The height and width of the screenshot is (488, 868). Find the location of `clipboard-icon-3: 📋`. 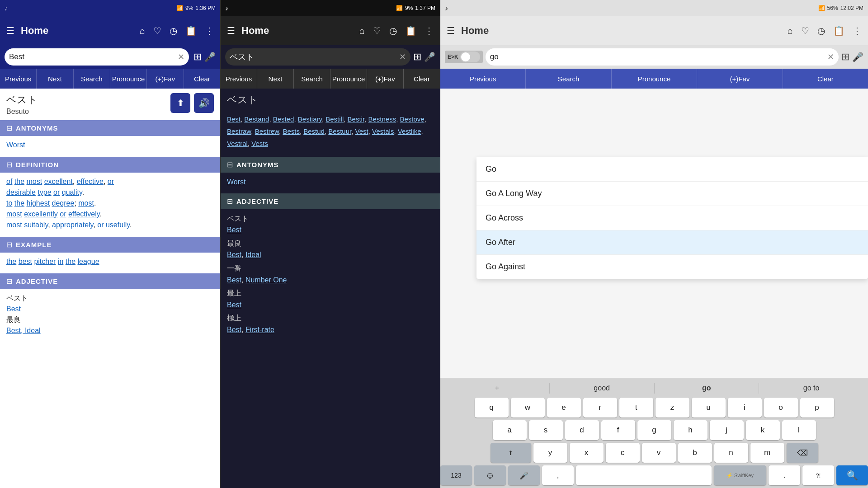

clipboard-icon-3: 📋 is located at coordinates (839, 31).